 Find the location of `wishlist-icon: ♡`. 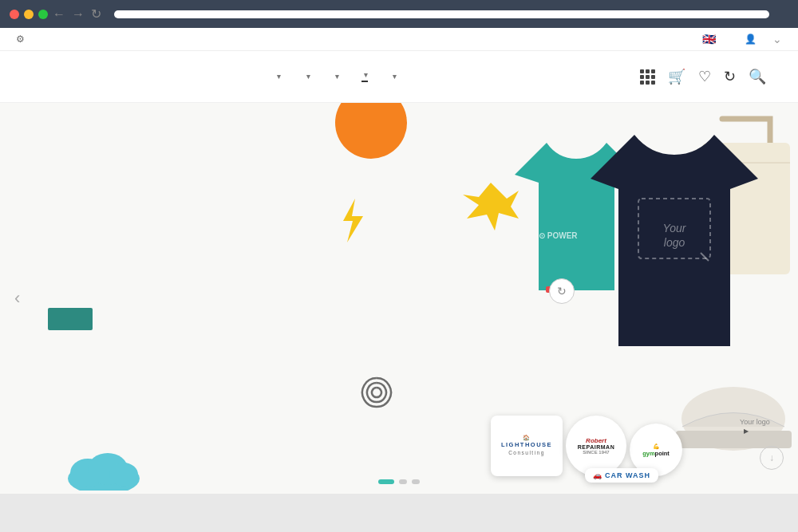

wishlist-icon: ♡ is located at coordinates (705, 77).